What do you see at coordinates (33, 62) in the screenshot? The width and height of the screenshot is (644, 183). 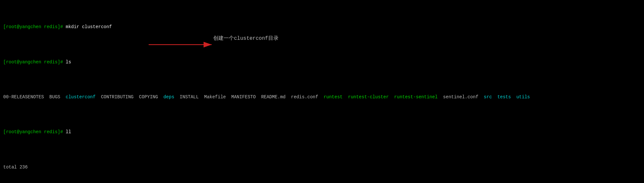 I see `prompt-2: [root@yangchen redis]#` at bounding box center [33, 62].